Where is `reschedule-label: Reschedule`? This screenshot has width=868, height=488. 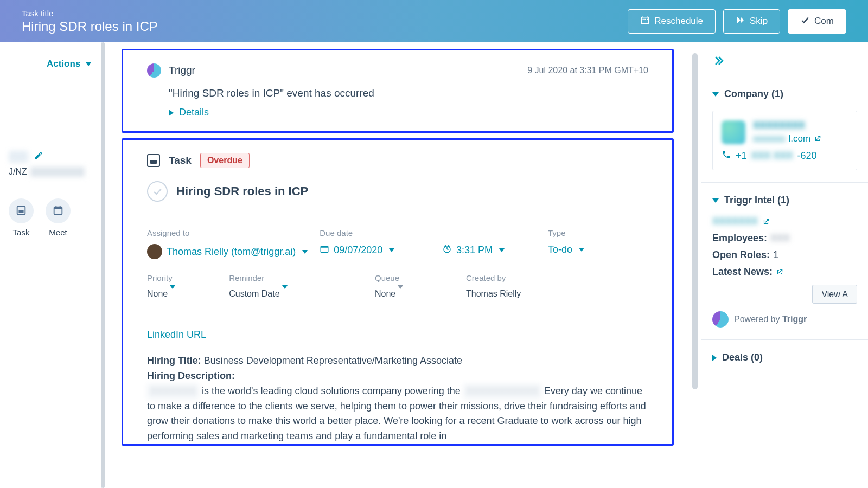 reschedule-label: Reschedule is located at coordinates (679, 21).